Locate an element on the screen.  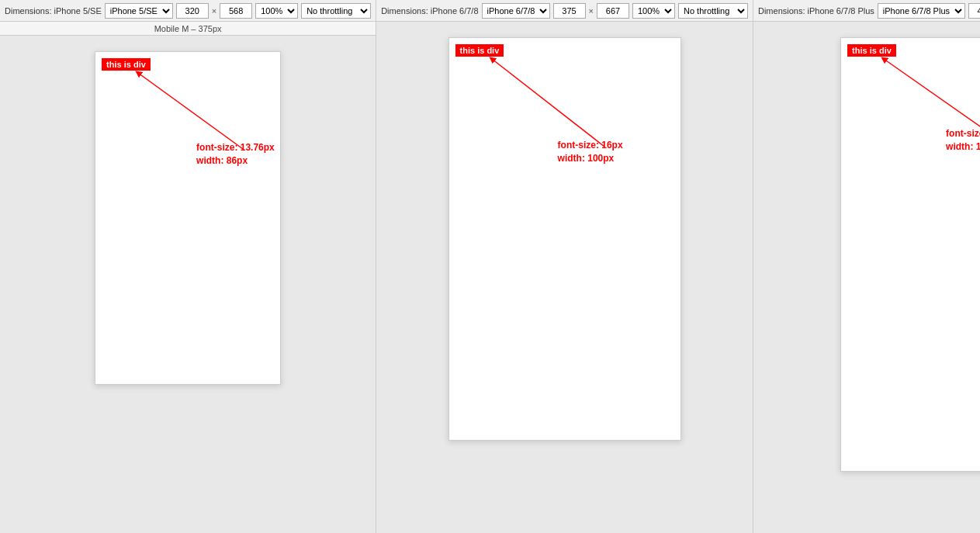
annotation-line2: width: 86px is located at coordinates (222, 161).